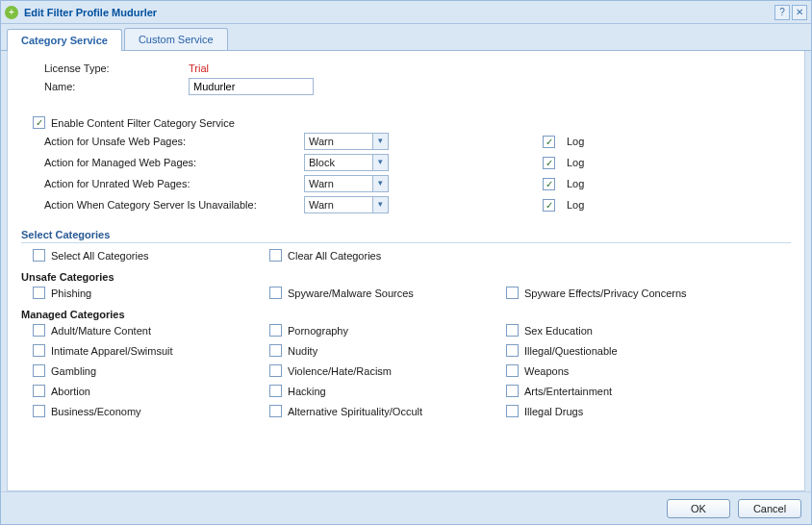 The image size is (812, 525). What do you see at coordinates (275, 371) in the screenshot?
I see `cat-violence-checkbox` at bounding box center [275, 371].